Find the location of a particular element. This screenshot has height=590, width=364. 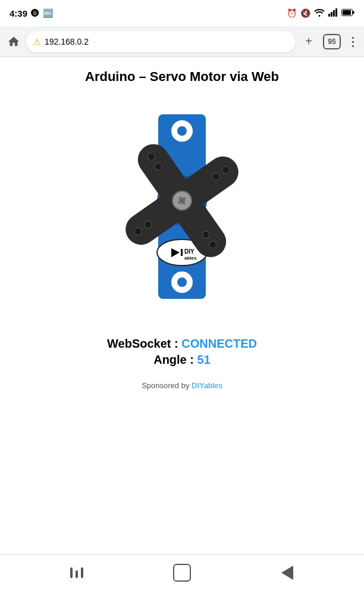

alarm-icon: ⏰ is located at coordinates (291, 13).